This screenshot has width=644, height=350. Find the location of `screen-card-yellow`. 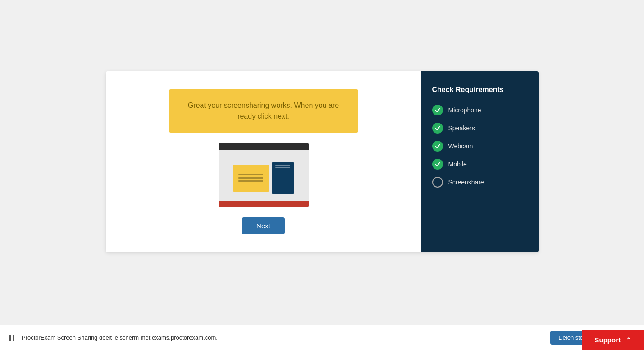

screen-card-yellow is located at coordinates (251, 178).